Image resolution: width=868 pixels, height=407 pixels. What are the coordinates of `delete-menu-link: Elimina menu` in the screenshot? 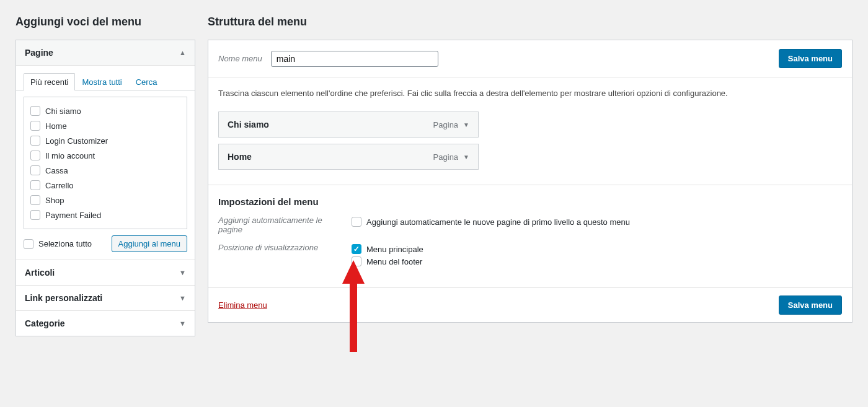 It's located at (243, 305).